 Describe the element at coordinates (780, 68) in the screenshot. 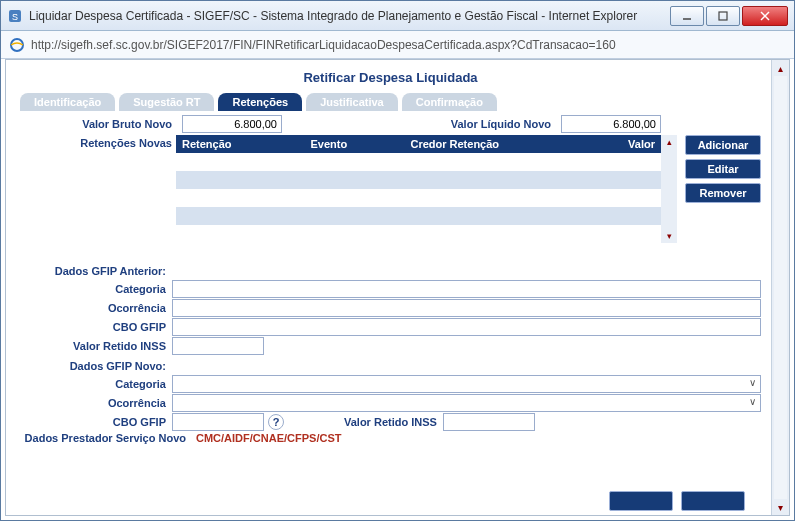

I see `page-scroll-up-icon: ▴` at that location.